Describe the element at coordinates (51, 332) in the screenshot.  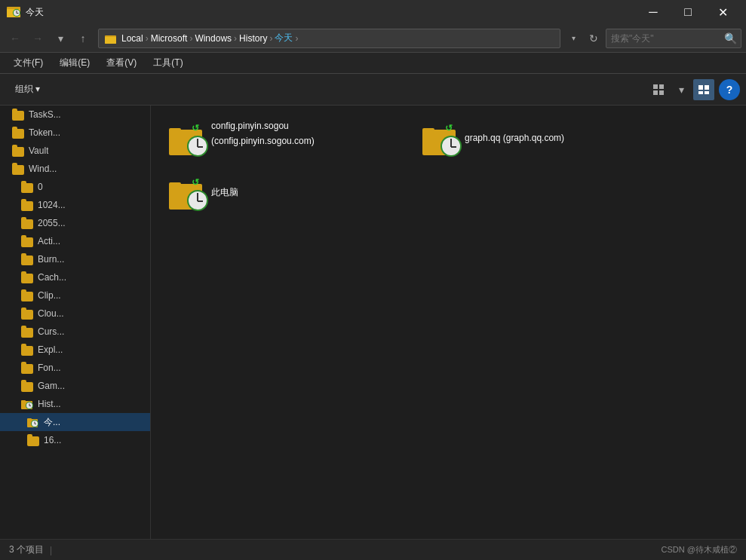
I see `sidebar-item-label: Curs...` at that location.